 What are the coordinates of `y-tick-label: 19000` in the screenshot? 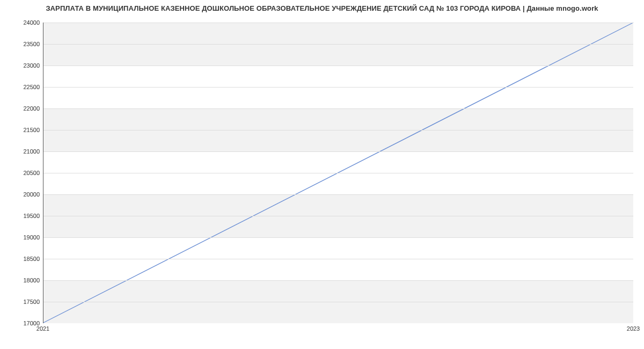 It's located at (21, 237).